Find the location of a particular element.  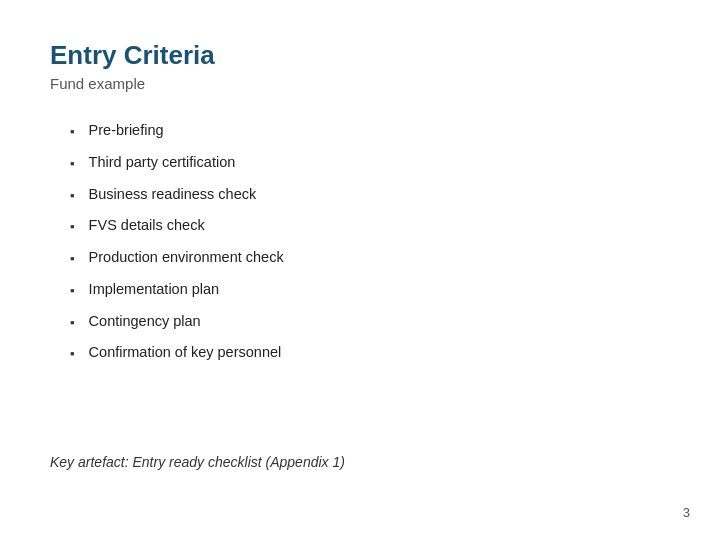

subtitle: Fund example is located at coordinates (360, 84).